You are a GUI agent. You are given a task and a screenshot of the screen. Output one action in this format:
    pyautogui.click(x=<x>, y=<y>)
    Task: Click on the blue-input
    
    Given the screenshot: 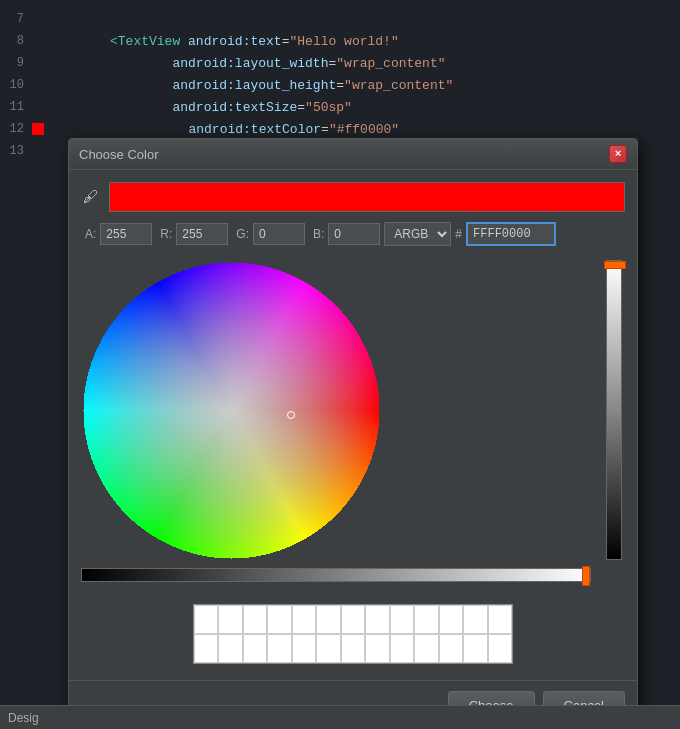 What is the action you would take?
    pyautogui.click(x=354, y=234)
    